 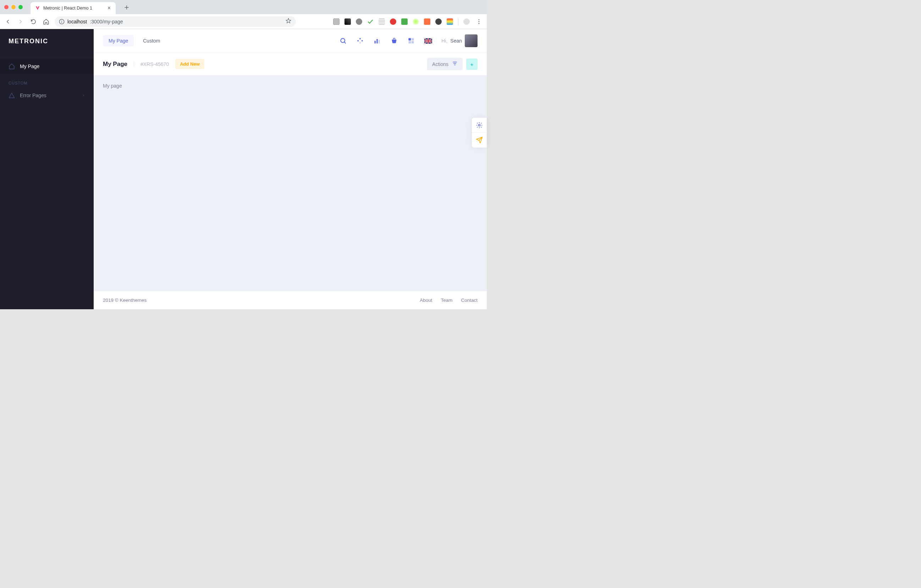 I want to click on window-minimize, so click(x=14, y=7).